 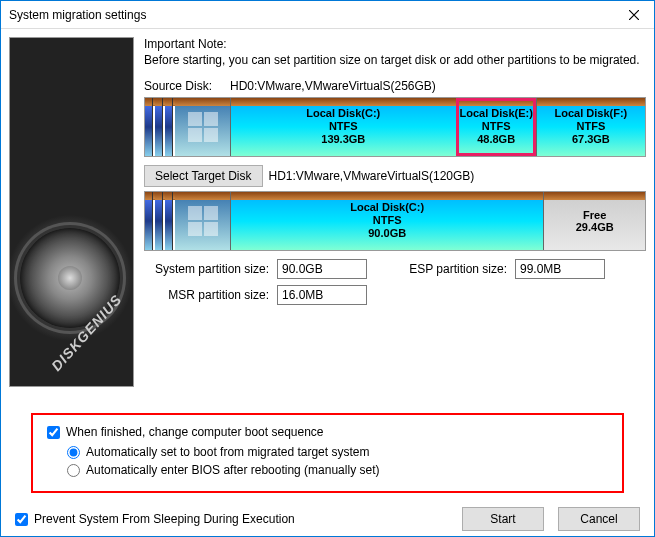 What do you see at coordinates (386, 221) in the screenshot?
I see `target-partition-c: Local Disk(C:) NTFS 90.0GB` at bounding box center [386, 221].